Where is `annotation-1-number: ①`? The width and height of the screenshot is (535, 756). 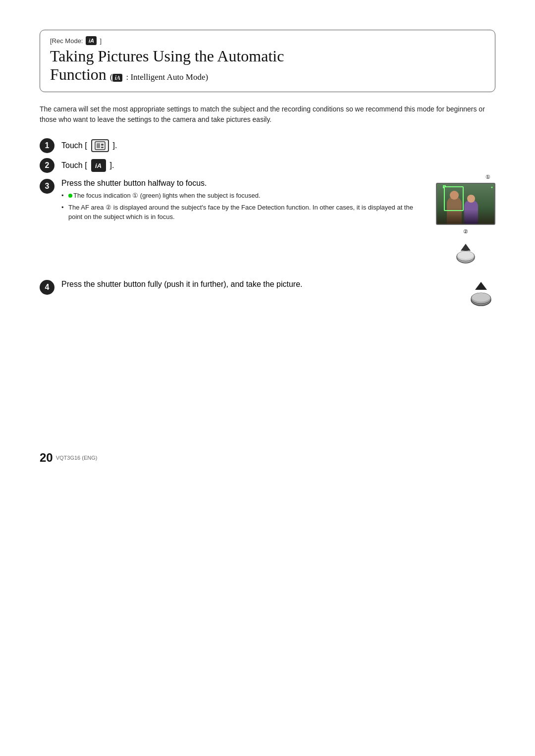
annotation-1-number: ① is located at coordinates (488, 177).